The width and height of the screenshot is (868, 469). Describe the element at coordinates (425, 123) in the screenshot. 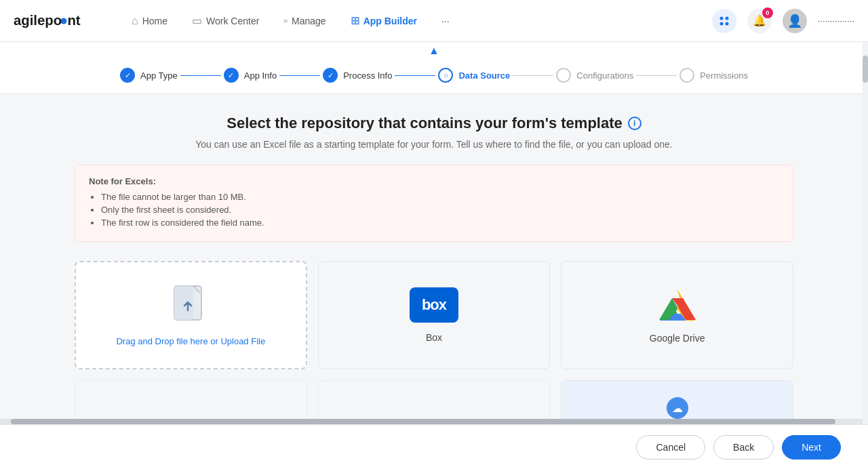

I see `page-title-text: Select the repository that contains your…` at that location.